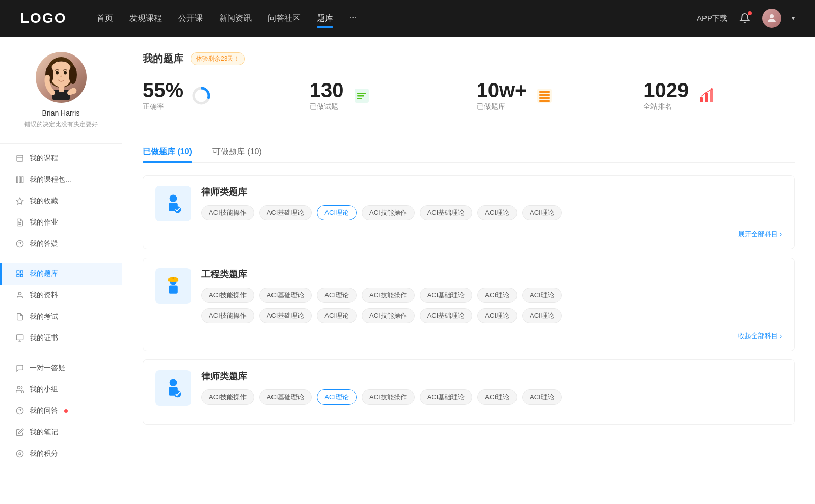 Image resolution: width=815 pixels, height=504 pixels. I want to click on sidebar-item-homework: 我的作业, so click(61, 222).